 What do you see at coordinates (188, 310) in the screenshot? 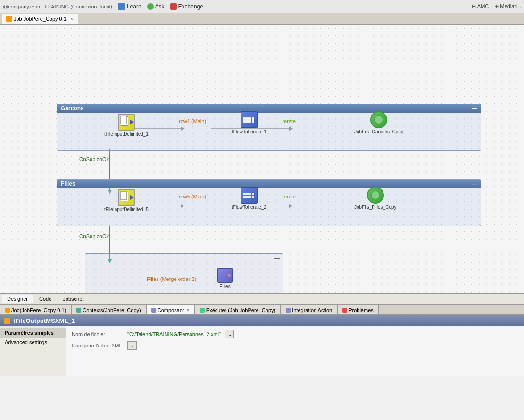
I see `composant-tab-close: ×` at bounding box center [188, 310].